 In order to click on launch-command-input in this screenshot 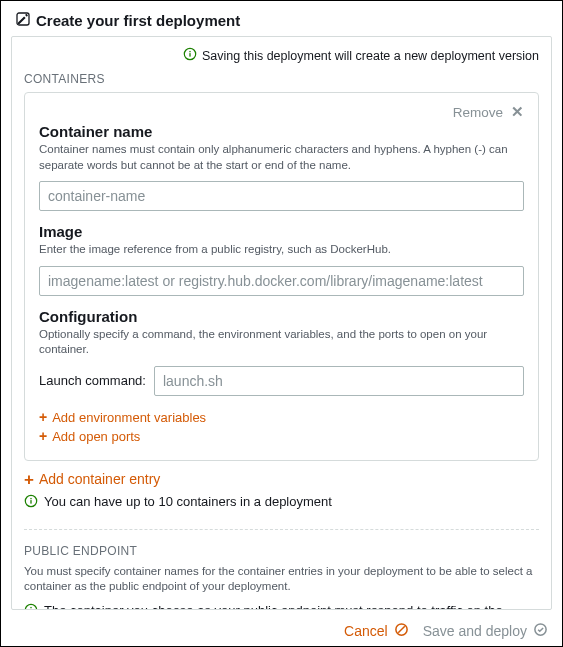, I will do `click(339, 381)`.